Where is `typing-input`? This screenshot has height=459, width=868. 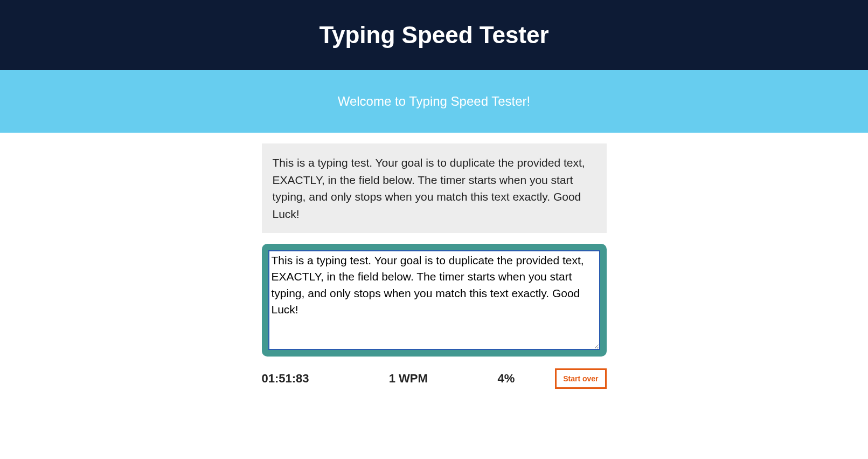
typing-input is located at coordinates (434, 300).